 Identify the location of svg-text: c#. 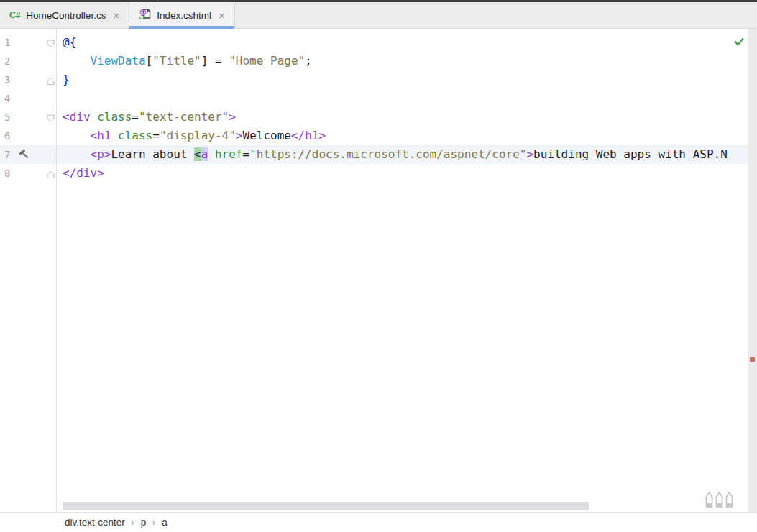
(142, 17).